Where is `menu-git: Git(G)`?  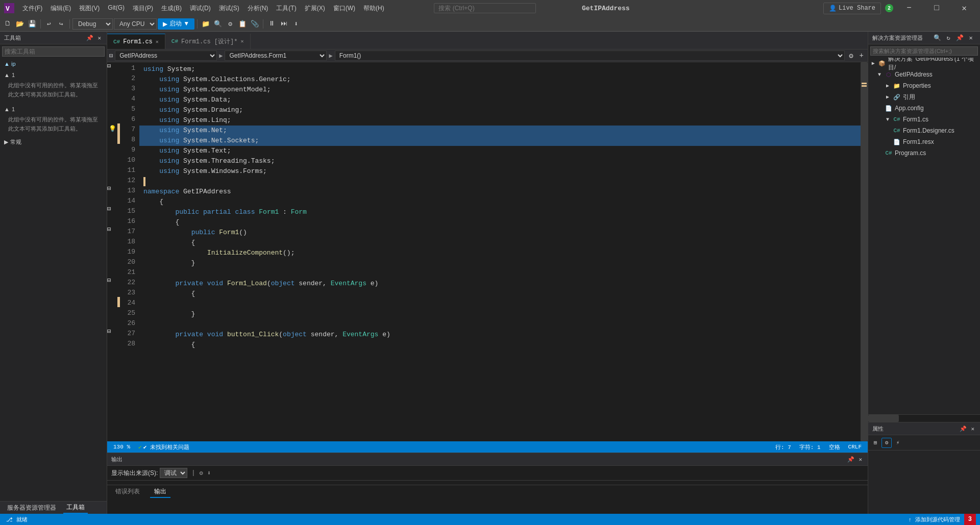 menu-git: Git(G) is located at coordinates (116, 8).